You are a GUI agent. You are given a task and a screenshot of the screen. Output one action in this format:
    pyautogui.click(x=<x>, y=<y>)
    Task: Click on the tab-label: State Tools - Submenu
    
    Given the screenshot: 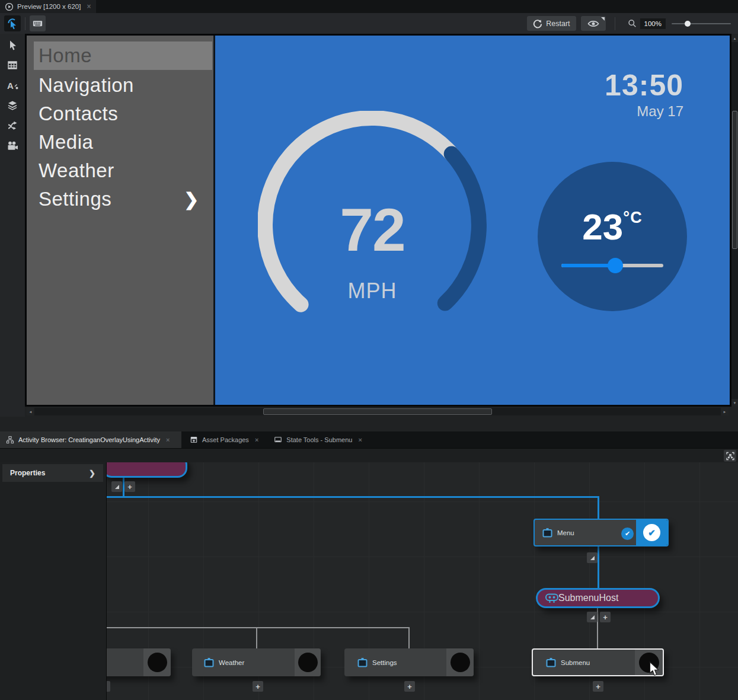 What is the action you would take?
    pyautogui.click(x=319, y=440)
    